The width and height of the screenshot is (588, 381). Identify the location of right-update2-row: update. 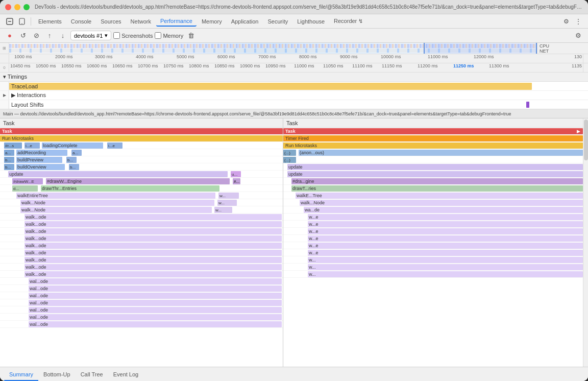
(433, 174).